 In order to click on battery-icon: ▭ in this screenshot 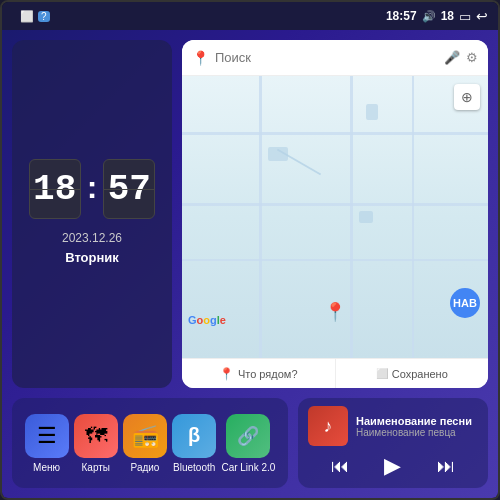, I will do `click(465, 16)`.